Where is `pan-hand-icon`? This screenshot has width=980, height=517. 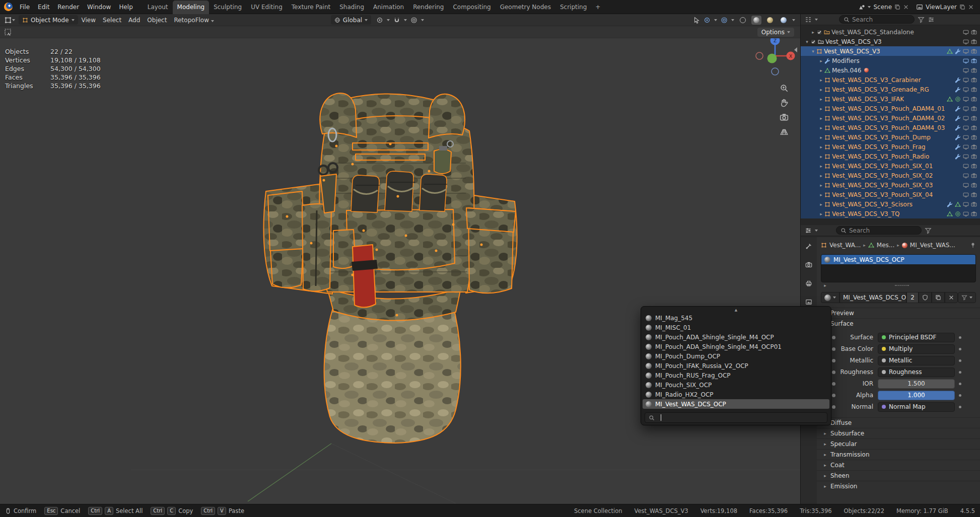 pan-hand-icon is located at coordinates (784, 103).